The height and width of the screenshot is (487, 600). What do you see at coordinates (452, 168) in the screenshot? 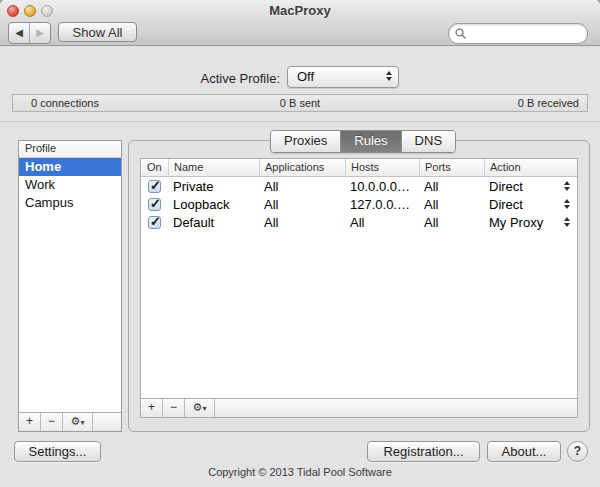
I see `column-header-ports: Ports` at bounding box center [452, 168].